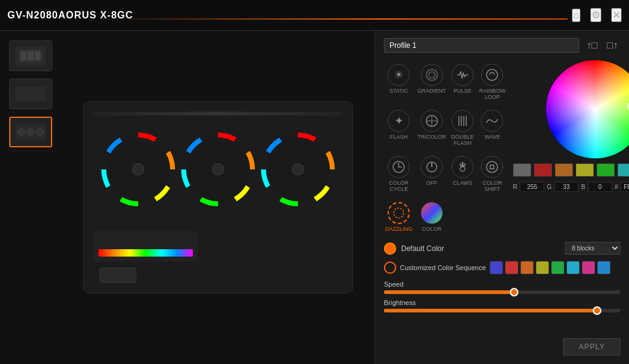 Image resolution: width=629 pixels, height=364 pixels. What do you see at coordinates (399, 174) in the screenshot?
I see `mode-color-cycle: COLOR CYCLE` at bounding box center [399, 174].